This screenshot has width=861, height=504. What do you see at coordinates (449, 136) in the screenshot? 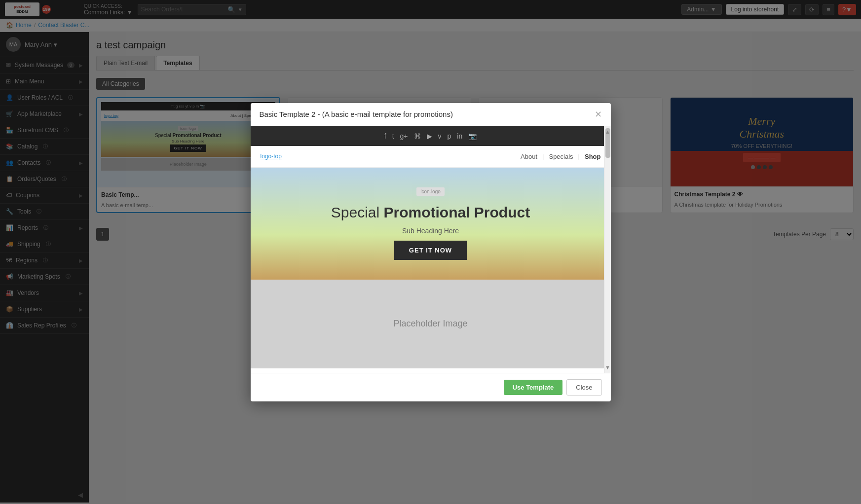
I see `pinterest-icon: p` at bounding box center [449, 136].